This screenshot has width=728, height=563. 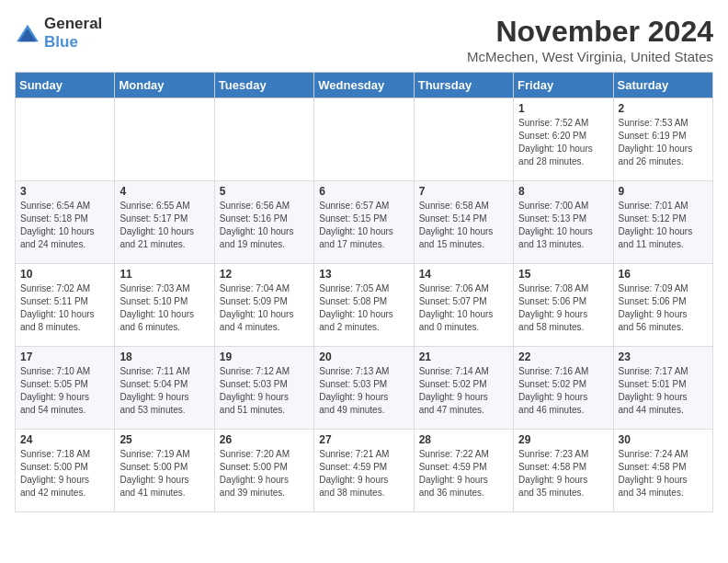 What do you see at coordinates (65, 471) in the screenshot?
I see `calendar-cell: 24Sunrise: 7:18 AM Sunset: 5:00 PM Dayli…` at bounding box center [65, 471].